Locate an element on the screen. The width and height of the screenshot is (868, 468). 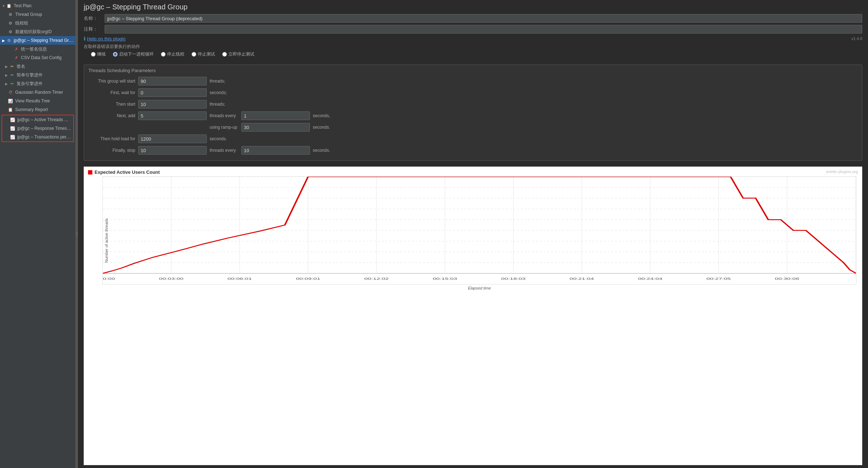
param-row-hold: Then hold load for seconds. is located at coordinates (473, 139).